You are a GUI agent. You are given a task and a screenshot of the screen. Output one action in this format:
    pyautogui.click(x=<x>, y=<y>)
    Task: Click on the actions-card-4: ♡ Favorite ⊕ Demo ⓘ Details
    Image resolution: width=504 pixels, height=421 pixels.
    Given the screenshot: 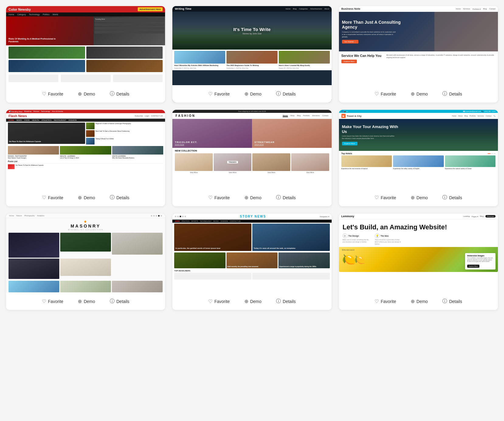 What is the action you would take?
    pyautogui.click(x=86, y=198)
    